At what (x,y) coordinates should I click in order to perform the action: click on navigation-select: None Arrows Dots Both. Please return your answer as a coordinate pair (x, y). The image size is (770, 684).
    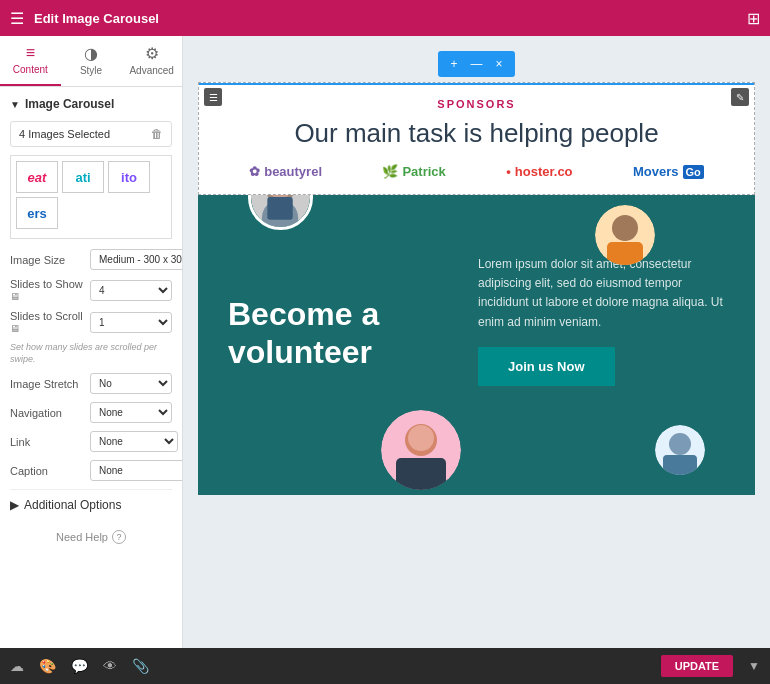
    Looking at the image, I should click on (131, 412).